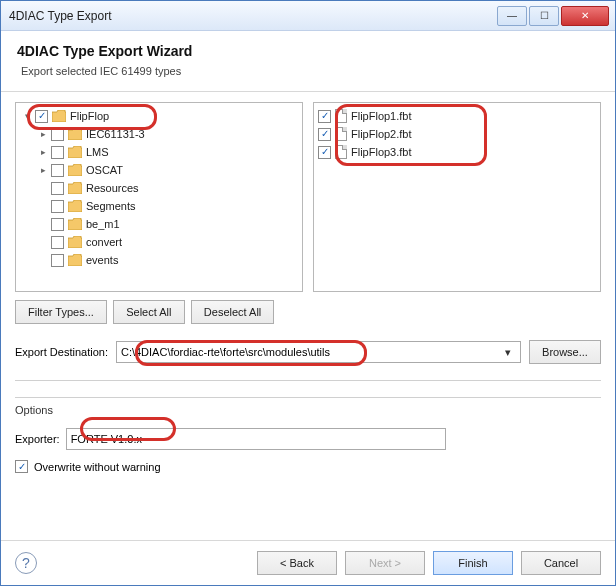 The width and height of the screenshot is (616, 586). I want to click on page-title: 4DIAC Type Export Wizard, so click(308, 51).